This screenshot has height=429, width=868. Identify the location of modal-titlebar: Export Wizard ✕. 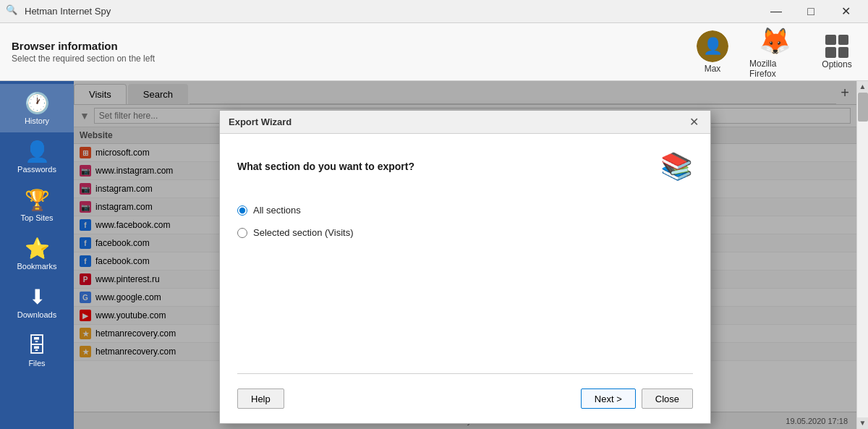
(465, 122).